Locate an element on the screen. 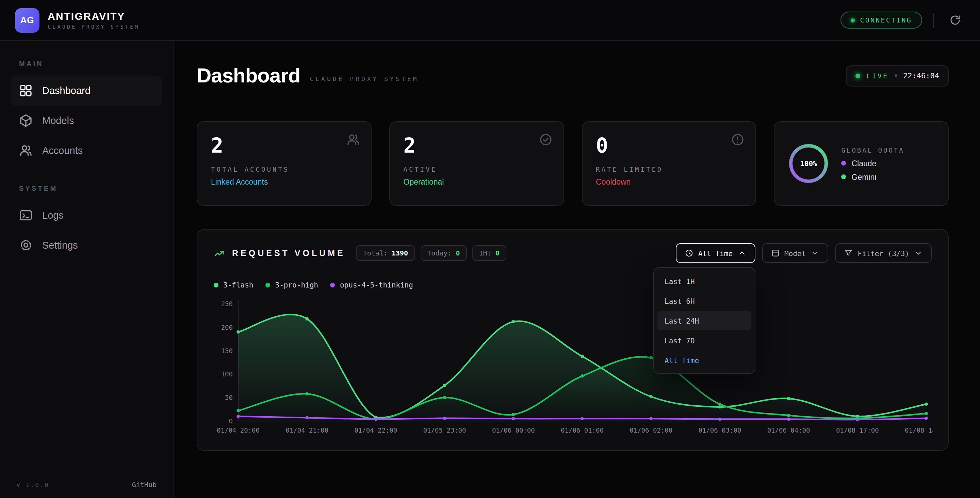 The width and height of the screenshot is (980, 498). live-label: LIVE is located at coordinates (877, 75).